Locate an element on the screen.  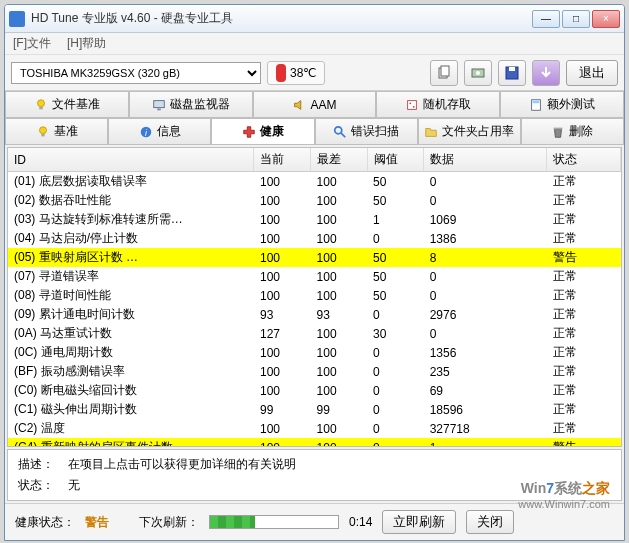
table-row: (02) 数据吞吐性能100100500正常 is located at coordinates (314, 200).